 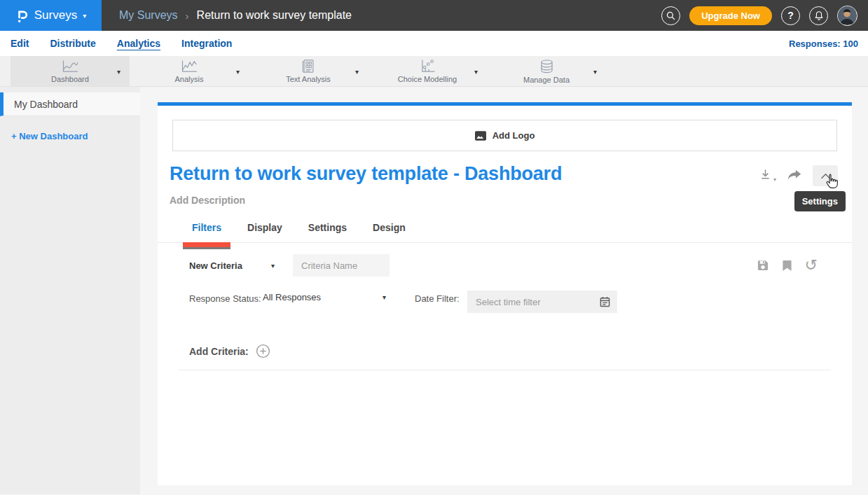 What do you see at coordinates (70, 67) in the screenshot?
I see `dashboard-chart-icon` at bounding box center [70, 67].